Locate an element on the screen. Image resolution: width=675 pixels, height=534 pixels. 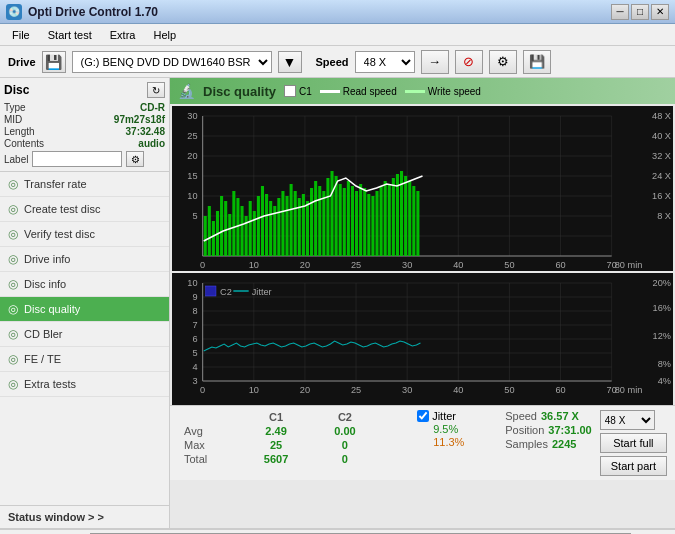
stats-row: C1 C2 Avg 2.49 0.00 Max 25 0 is located at coordinates (422, 442).